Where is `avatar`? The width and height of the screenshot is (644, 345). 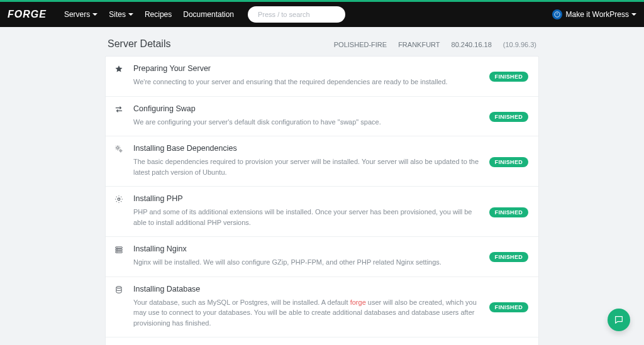 avatar is located at coordinates (557, 14).